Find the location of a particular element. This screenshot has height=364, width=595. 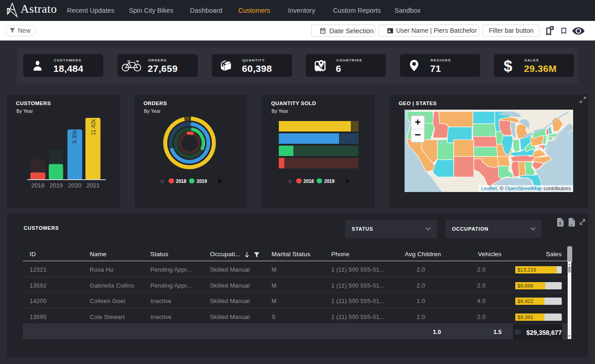

svg-text: 2019 is located at coordinates (56, 186).